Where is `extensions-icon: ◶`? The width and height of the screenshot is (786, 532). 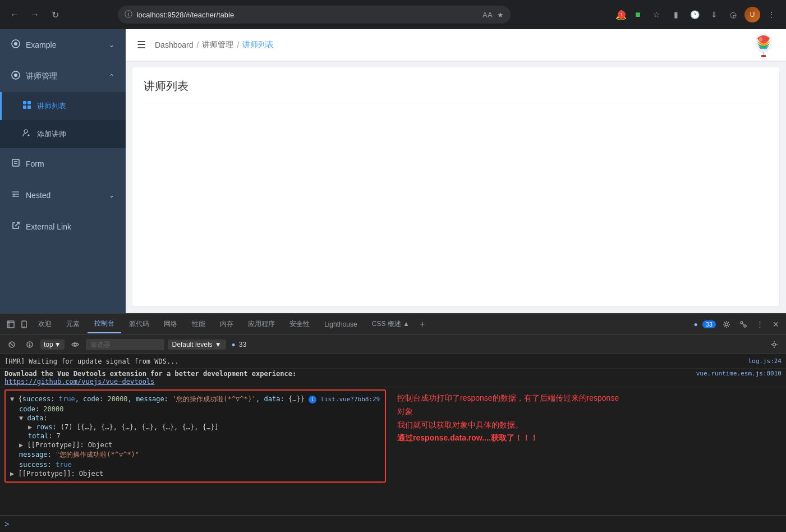
extensions-icon: ◶ is located at coordinates (733, 15).